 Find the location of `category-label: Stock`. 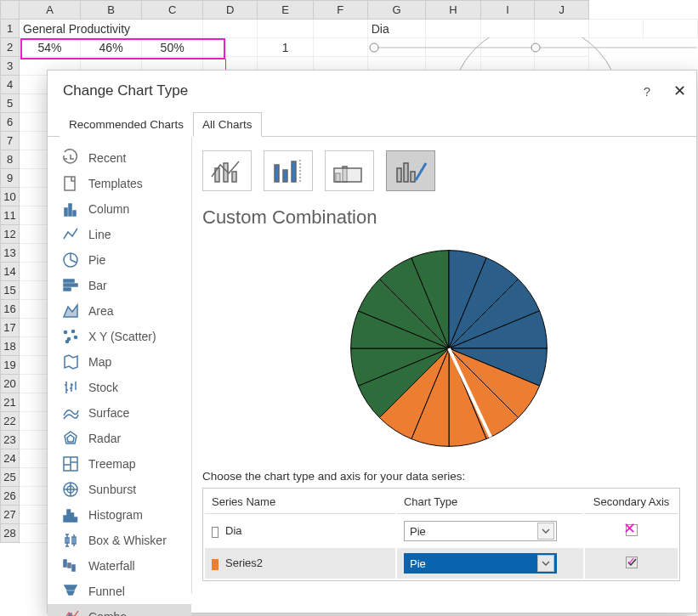

category-label: Stock is located at coordinates (104, 387).